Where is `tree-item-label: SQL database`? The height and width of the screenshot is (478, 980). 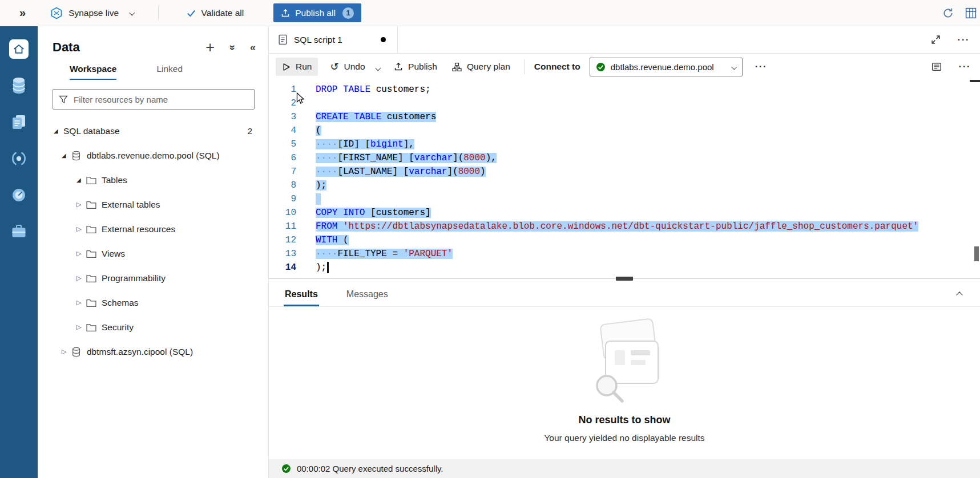
tree-item-label: SQL database is located at coordinates (91, 131).